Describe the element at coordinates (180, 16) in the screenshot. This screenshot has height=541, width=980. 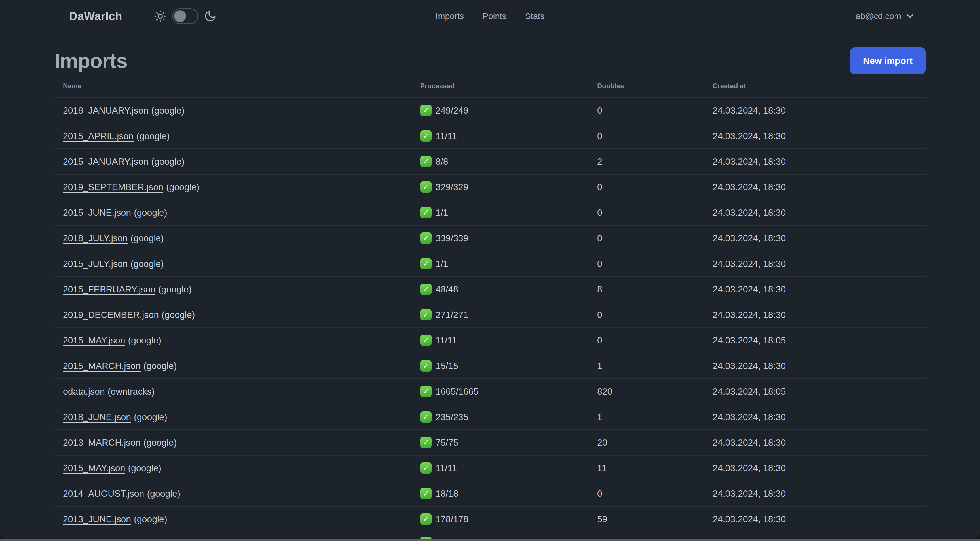
I see `theme-toggle-knob` at that location.